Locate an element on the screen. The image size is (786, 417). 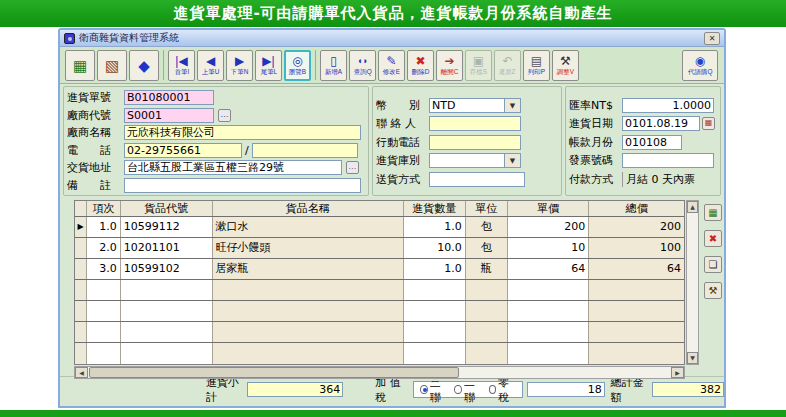
prev-record-button: ◀ 上筆U is located at coordinates (210, 66).